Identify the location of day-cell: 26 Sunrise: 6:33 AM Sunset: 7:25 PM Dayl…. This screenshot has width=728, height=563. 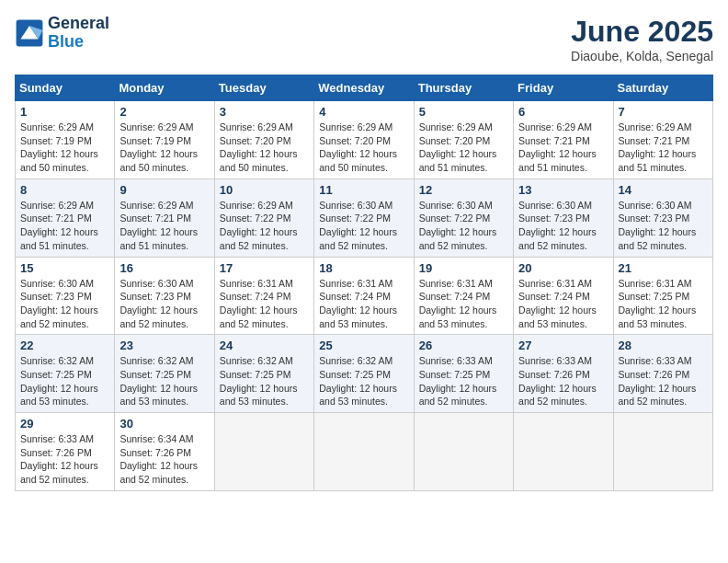
(463, 373).